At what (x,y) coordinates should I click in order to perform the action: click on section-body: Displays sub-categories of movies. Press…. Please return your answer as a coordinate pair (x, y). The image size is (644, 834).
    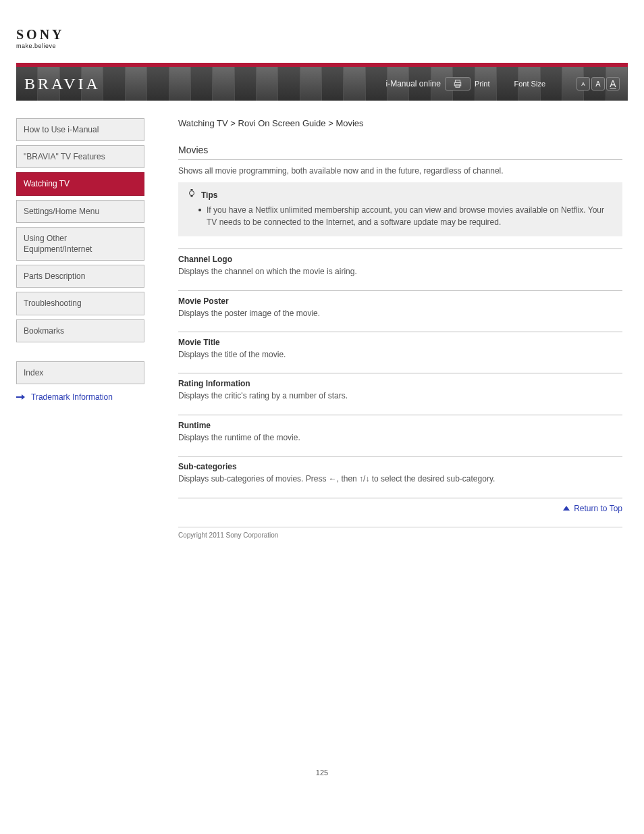
    Looking at the image, I should click on (400, 479).